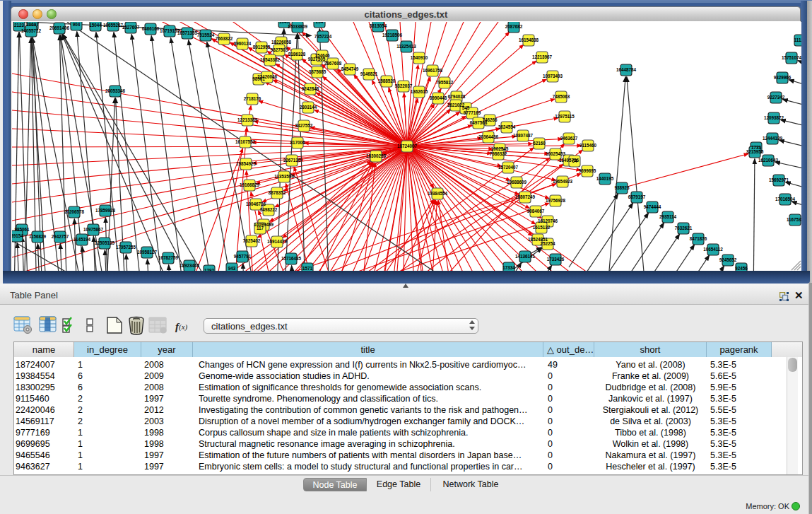 The width and height of the screenshot is (812, 514). I want to click on svg-text: 16210643, so click(769, 160).